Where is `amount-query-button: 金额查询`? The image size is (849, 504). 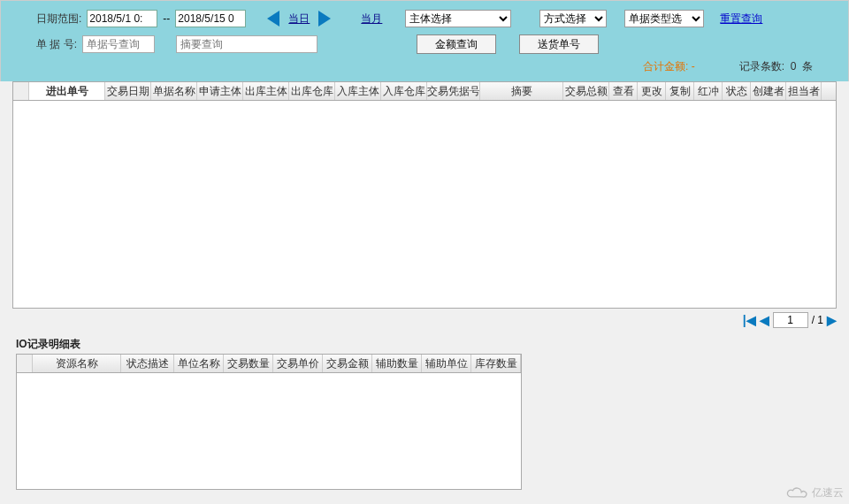
amount-query-button: 金额查询 is located at coordinates (456, 44).